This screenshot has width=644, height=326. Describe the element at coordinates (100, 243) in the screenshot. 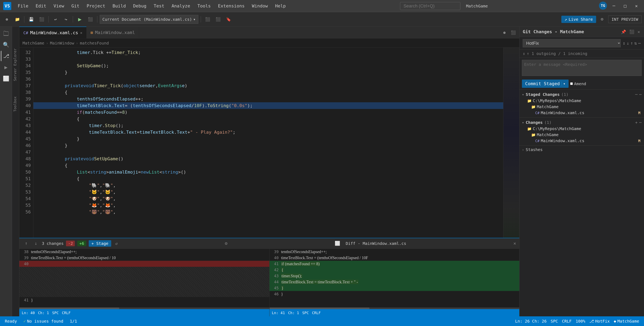

I see `diff-stage-button: + Stage` at that location.